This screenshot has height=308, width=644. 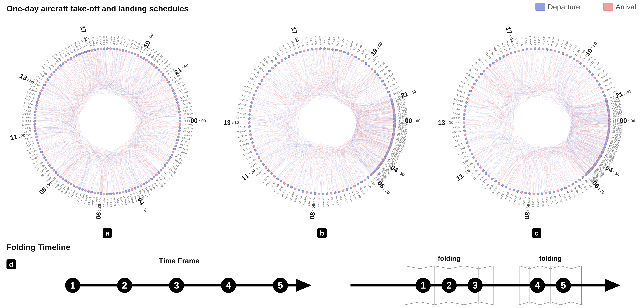 What do you see at coordinates (346, 199) in the screenshot?
I see `tick-small: 07:40:00` at bounding box center [346, 199].